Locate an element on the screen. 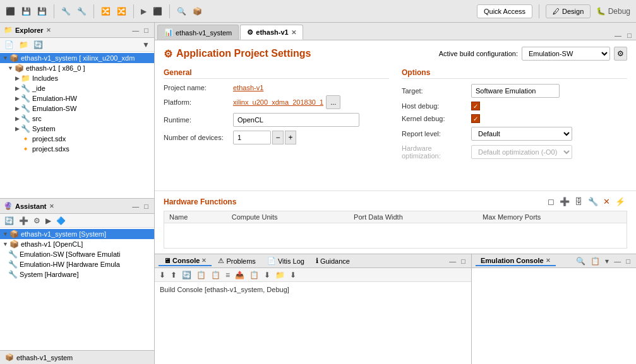 The width and height of the screenshot is (636, 364). toolbar-icon-10: 📦 is located at coordinates (197, 11).